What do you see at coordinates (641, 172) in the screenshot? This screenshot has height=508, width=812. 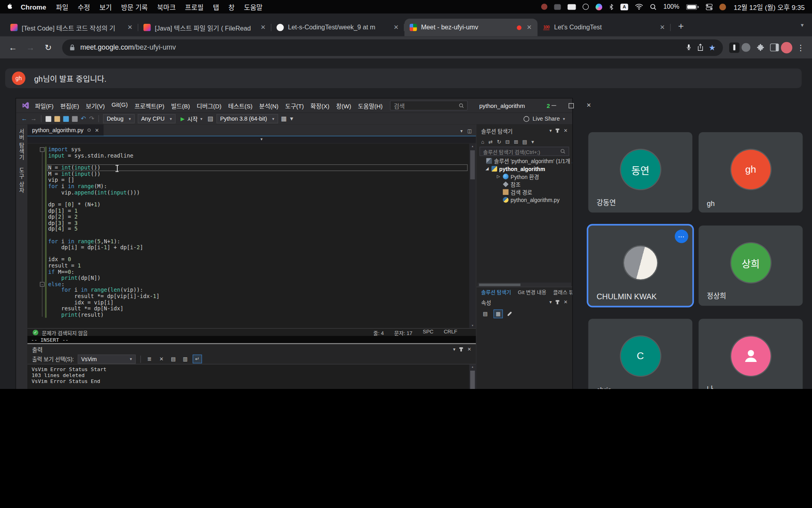 I see `participant-tile: 동연 ⋯ 강동연` at bounding box center [641, 172].